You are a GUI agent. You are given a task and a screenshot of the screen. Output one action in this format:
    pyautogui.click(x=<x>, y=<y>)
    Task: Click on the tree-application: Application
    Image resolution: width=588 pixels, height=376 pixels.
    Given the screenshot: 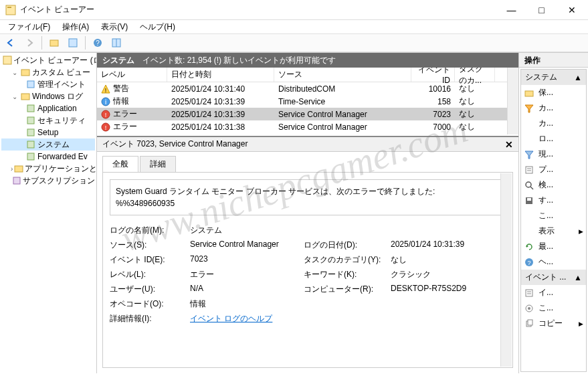 What is the action you would take?
    pyautogui.click(x=48, y=108)
    